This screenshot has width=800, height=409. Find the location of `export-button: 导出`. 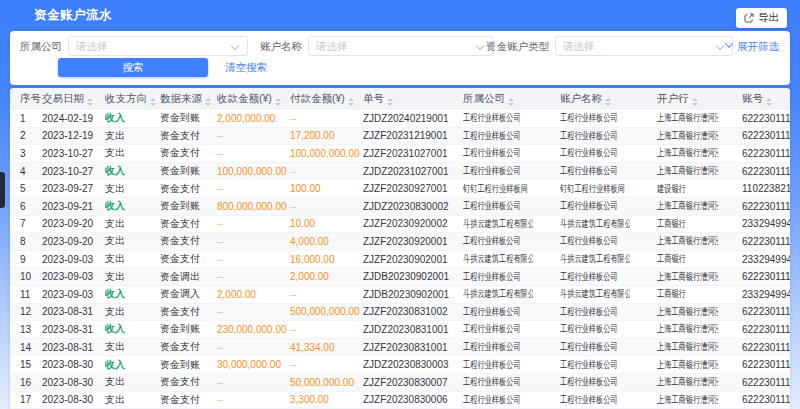

export-button: 导出 is located at coordinates (762, 18).